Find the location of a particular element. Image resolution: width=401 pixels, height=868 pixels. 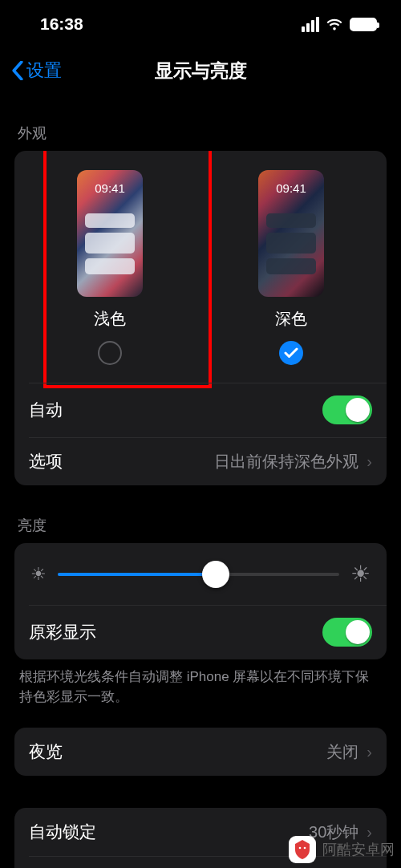

options-value: 日出前保持深色外观 is located at coordinates (286, 462).